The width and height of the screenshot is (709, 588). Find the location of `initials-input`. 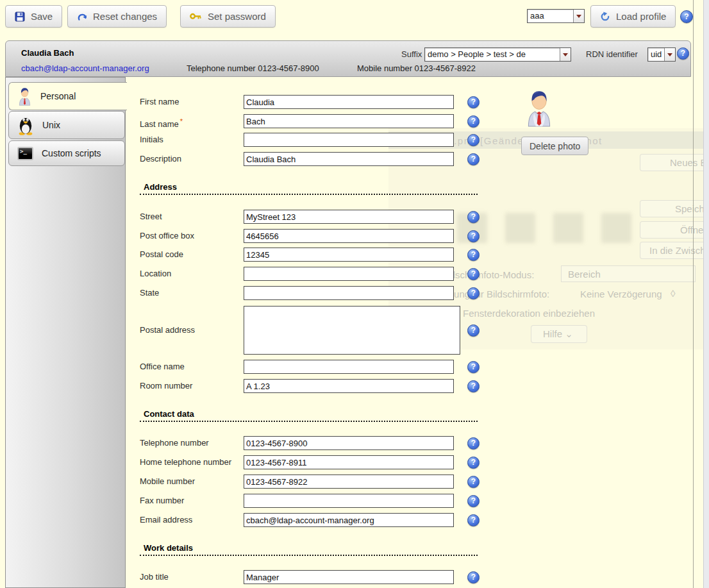

initials-input is located at coordinates (349, 140).